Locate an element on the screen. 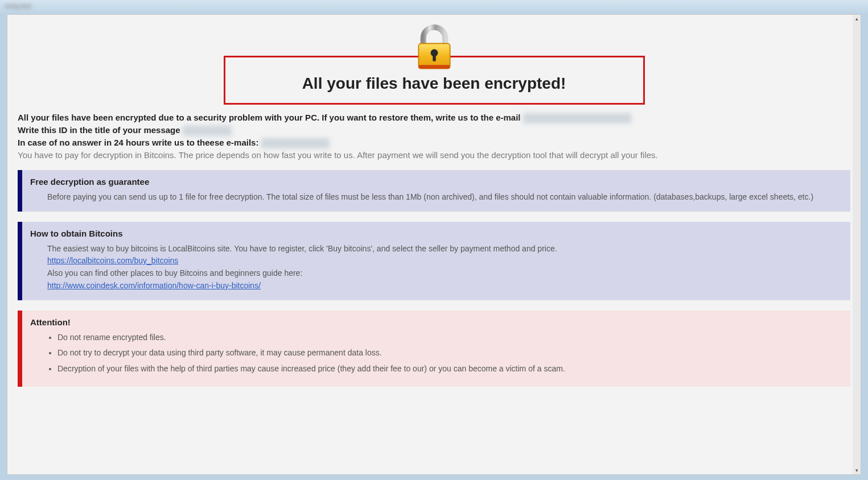 This screenshot has height=480, width=868. intro-block: All your files have been encrypted due t… is located at coordinates (434, 136).